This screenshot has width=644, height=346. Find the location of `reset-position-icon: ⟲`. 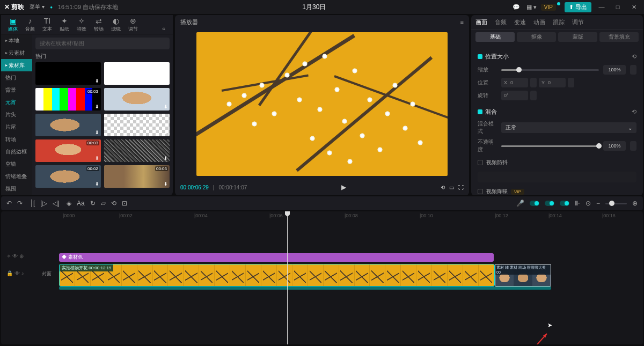

reset-position-icon: ⟲ is located at coordinates (634, 57).